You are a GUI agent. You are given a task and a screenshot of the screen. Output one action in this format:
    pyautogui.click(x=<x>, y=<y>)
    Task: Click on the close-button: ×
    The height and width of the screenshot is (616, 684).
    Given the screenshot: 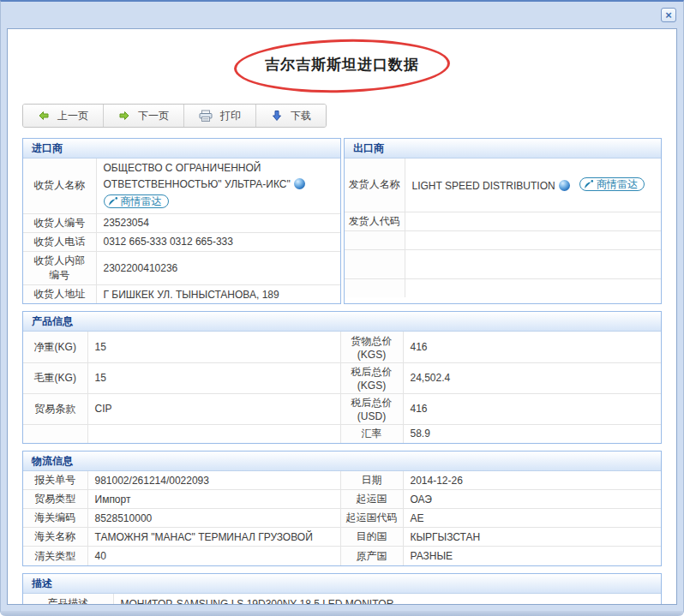 What is the action you would take?
    pyautogui.click(x=669, y=15)
    